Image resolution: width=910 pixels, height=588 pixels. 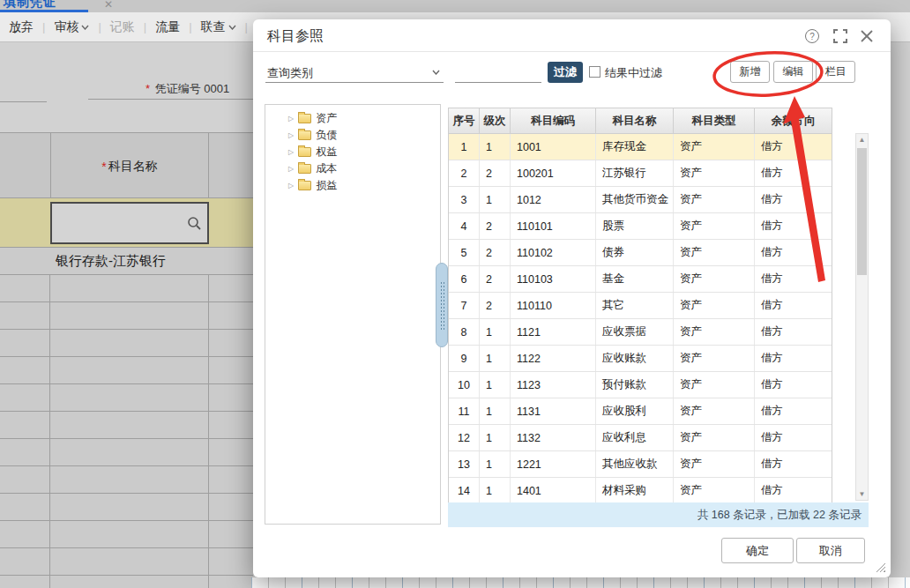 I want to click on tree-item-assets: ▷ 资产, so click(x=364, y=118).